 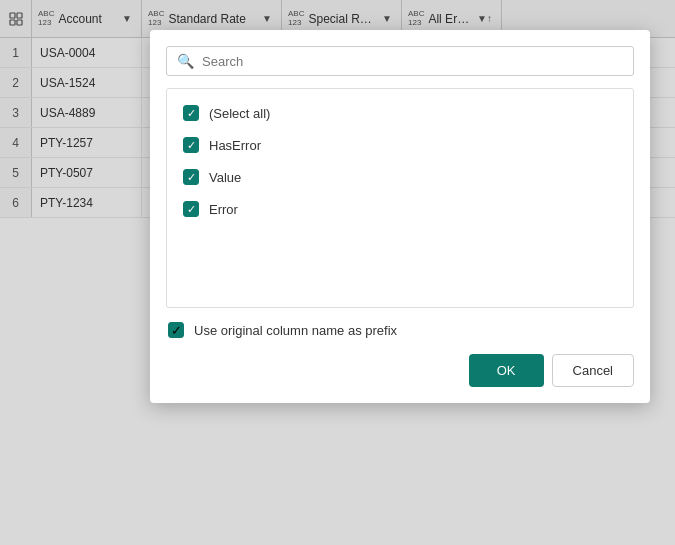 I want to click on ok-button: OK, so click(x=506, y=370).